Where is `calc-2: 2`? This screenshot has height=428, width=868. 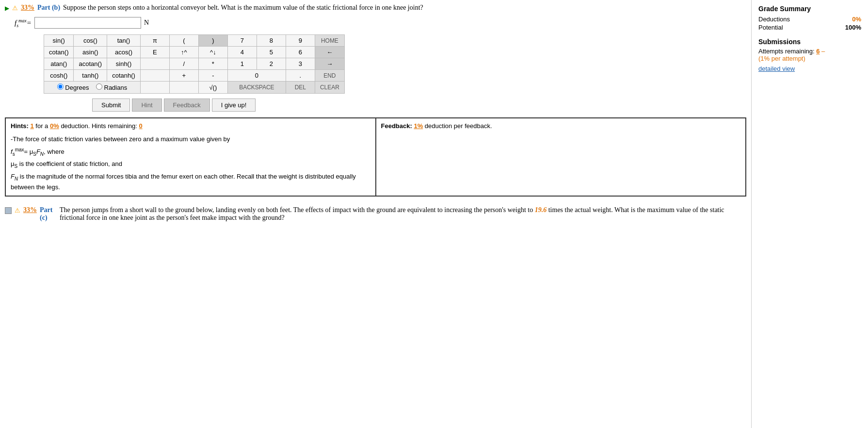
calc-2: 2 is located at coordinates (271, 64).